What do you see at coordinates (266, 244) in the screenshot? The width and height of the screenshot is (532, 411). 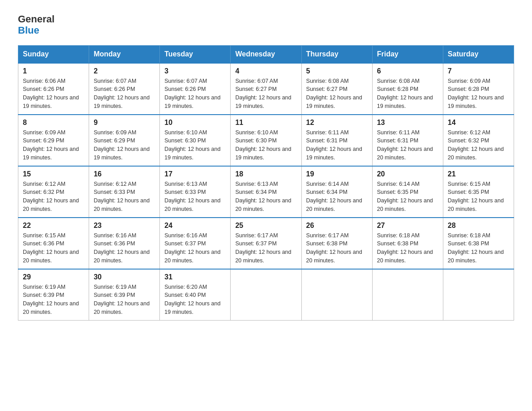 I see `calendar-cell: 25Sunrise: 6:17 AMSunset: 6:37 PMDayligh…` at bounding box center [266, 244].